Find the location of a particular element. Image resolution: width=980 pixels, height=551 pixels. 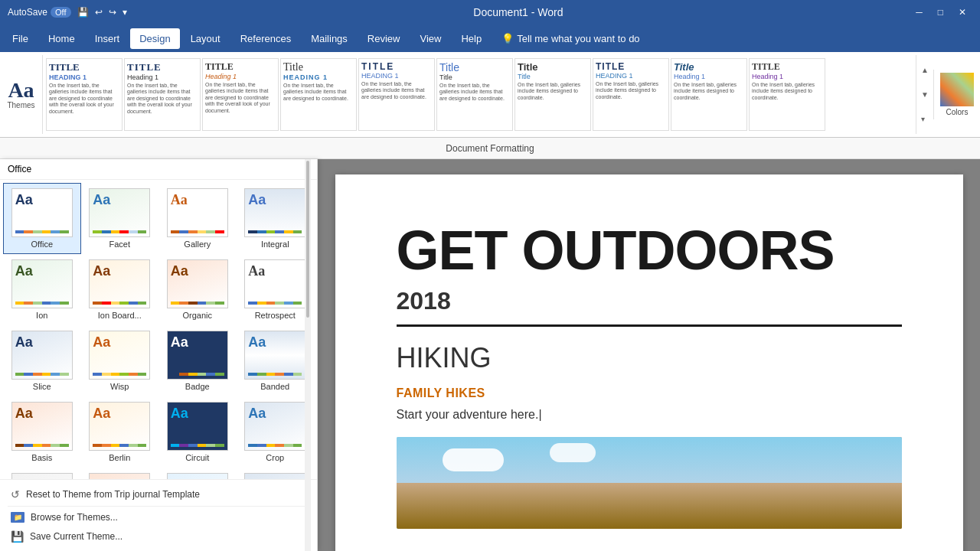

doc-divider is located at coordinates (649, 326).